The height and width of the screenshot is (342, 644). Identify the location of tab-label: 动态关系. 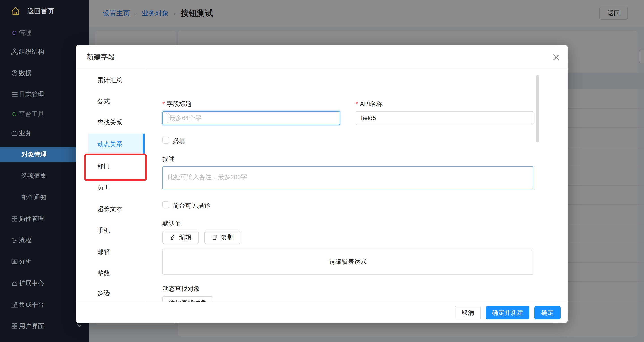
(110, 144).